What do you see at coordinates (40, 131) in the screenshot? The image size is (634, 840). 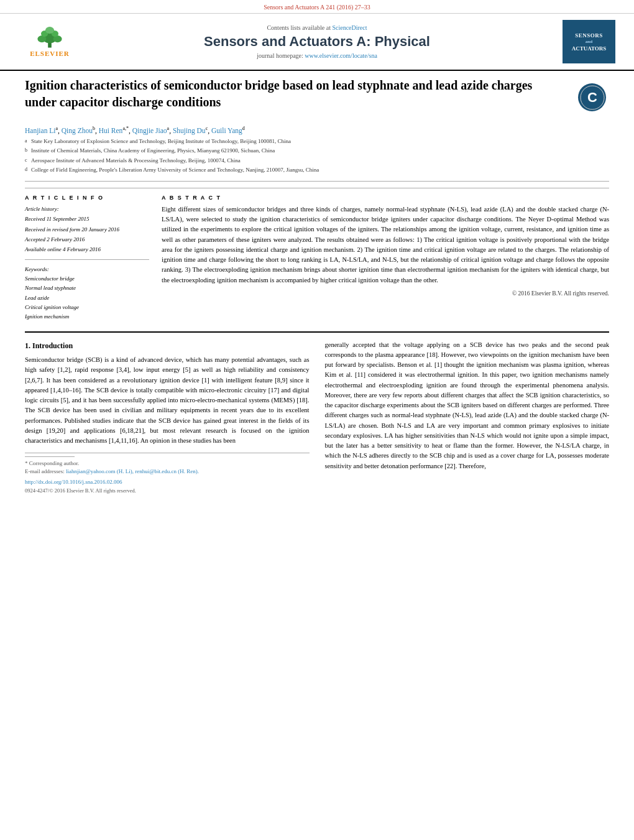 I see `author-hanjian-li: Hanjian Li` at bounding box center [40, 131].